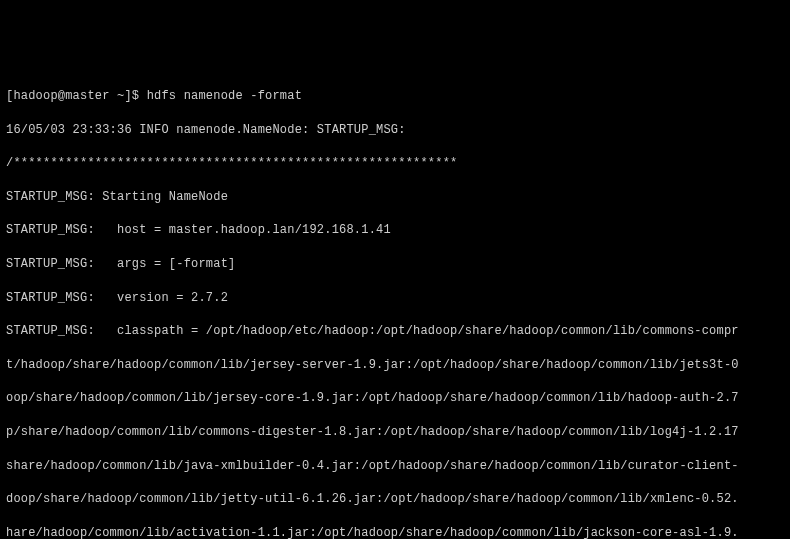  What do you see at coordinates (395, 198) in the screenshot?
I see `output-line: STARTUP_MSG: Starting NameNode` at bounding box center [395, 198].